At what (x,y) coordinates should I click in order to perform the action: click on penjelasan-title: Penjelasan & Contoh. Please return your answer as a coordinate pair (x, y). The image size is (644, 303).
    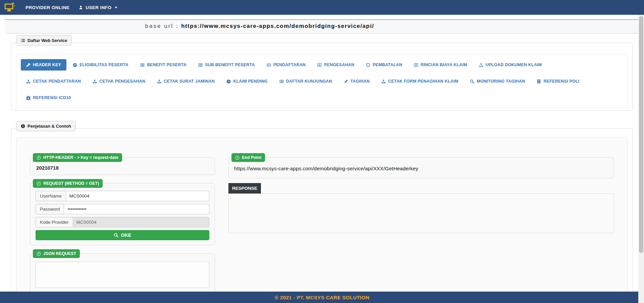
    Looking at the image, I should click on (49, 126).